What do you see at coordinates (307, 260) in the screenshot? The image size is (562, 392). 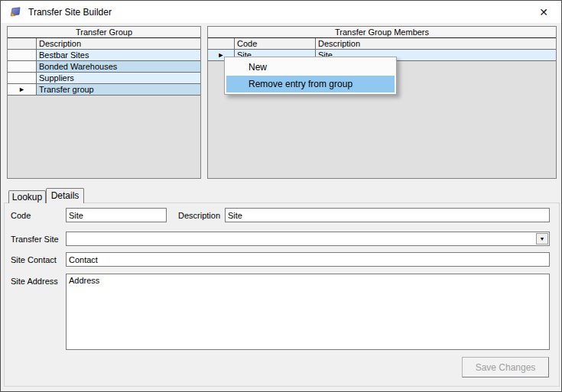 I see `site-contact-input` at bounding box center [307, 260].